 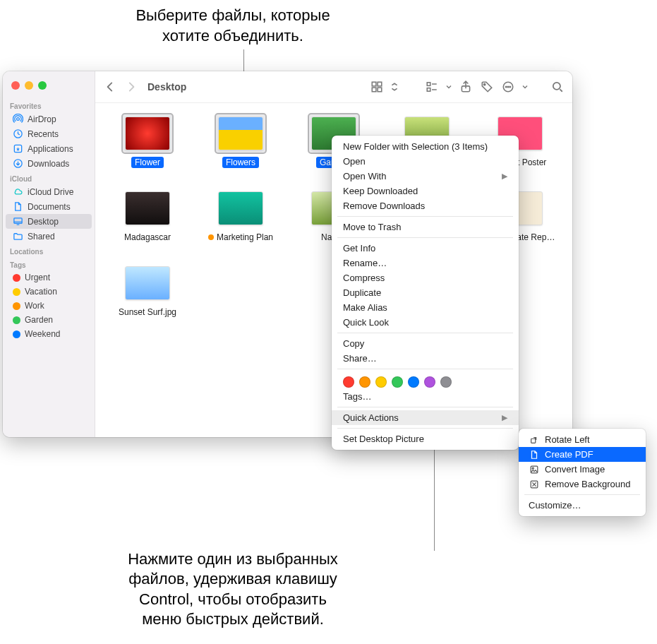 What do you see at coordinates (425, 249) in the screenshot?
I see `menu-item: Get Info` at bounding box center [425, 249].